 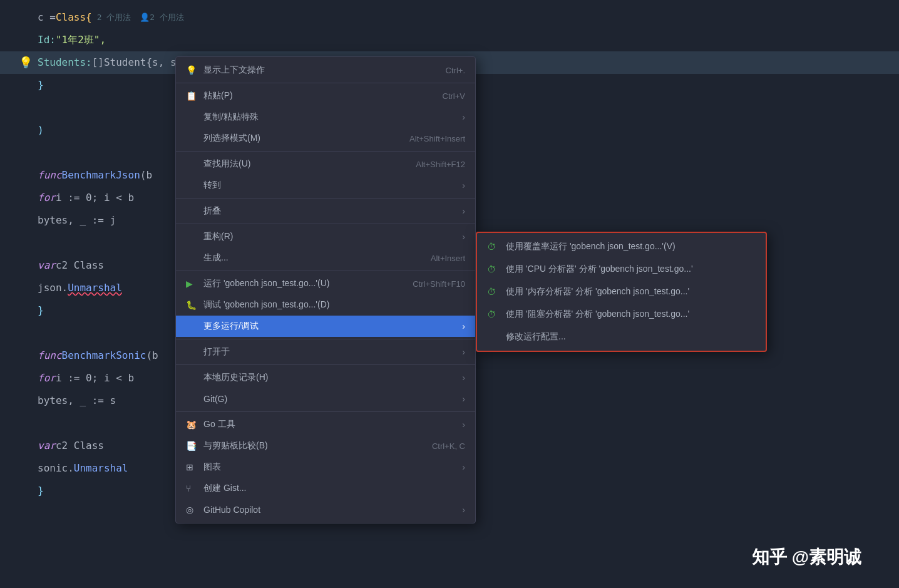 I want to click on menu-label-go-tools: Go 工具, so click(x=219, y=425).